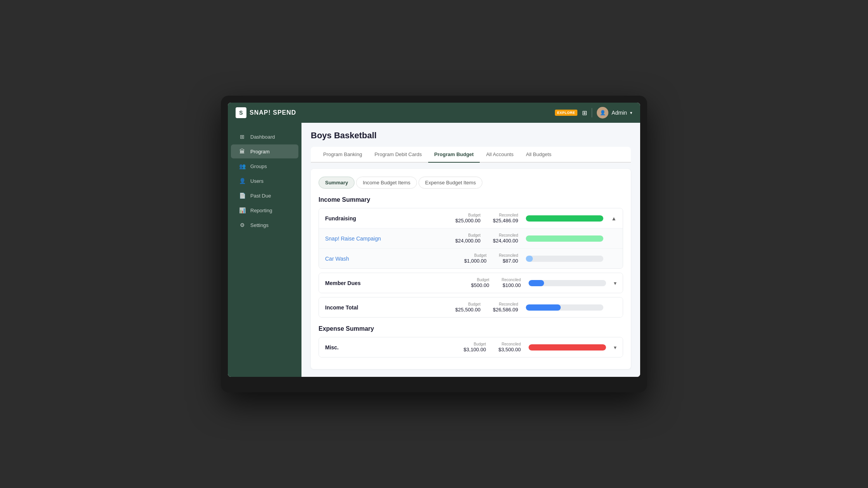 The height and width of the screenshot is (488, 868). What do you see at coordinates (512, 280) in the screenshot?
I see `member-dues-reconciled-label: Reconciled` at bounding box center [512, 280].